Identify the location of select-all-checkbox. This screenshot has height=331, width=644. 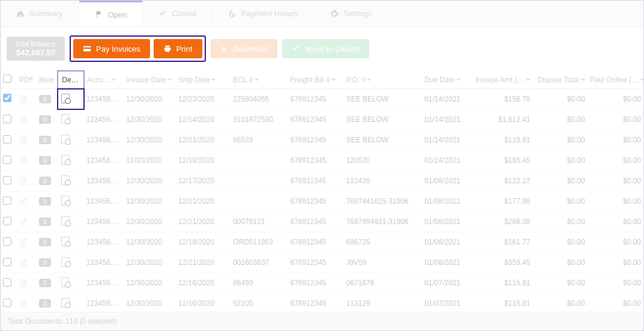
(7, 79).